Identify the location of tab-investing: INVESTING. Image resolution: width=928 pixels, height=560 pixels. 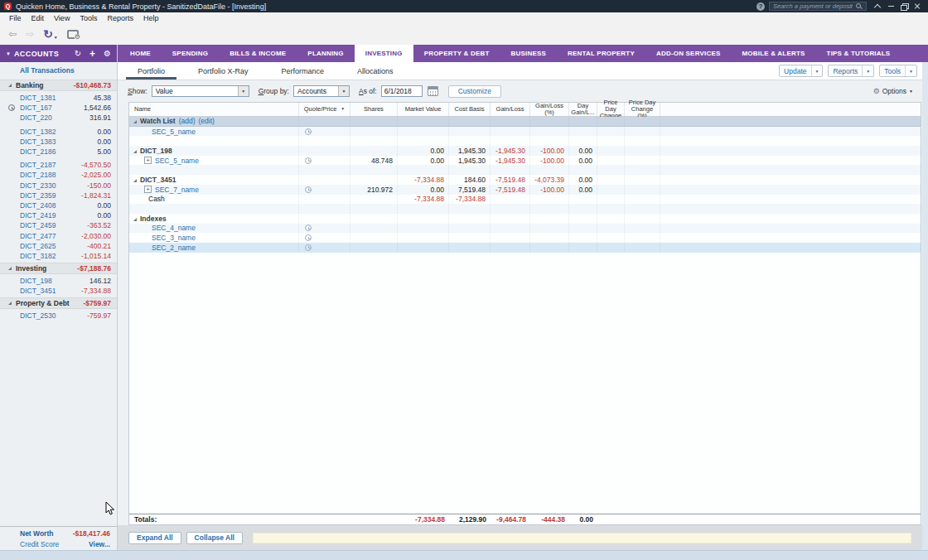
(384, 53).